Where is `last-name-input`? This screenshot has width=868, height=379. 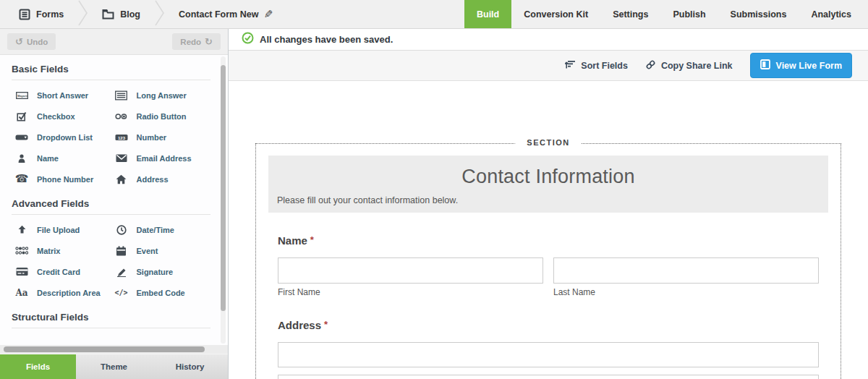
last-name-input is located at coordinates (686, 271).